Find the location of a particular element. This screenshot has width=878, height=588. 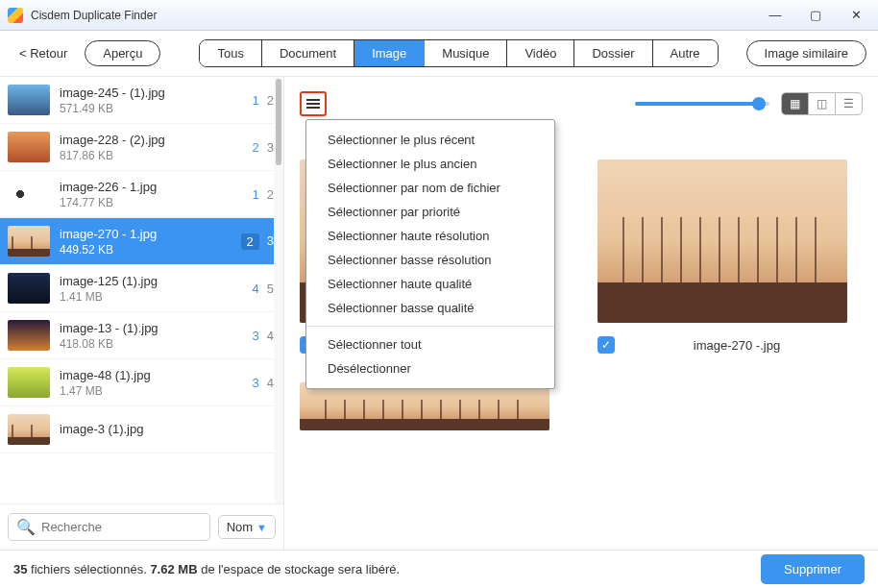

sidebar-footer: 🔍 Nom ▼ is located at coordinates (142, 527).